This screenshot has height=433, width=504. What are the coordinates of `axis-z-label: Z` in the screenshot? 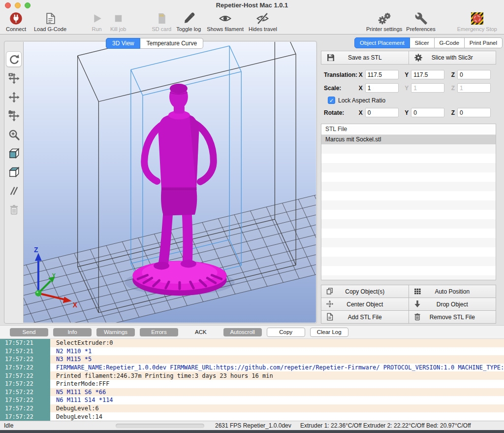 It's located at (36, 250).